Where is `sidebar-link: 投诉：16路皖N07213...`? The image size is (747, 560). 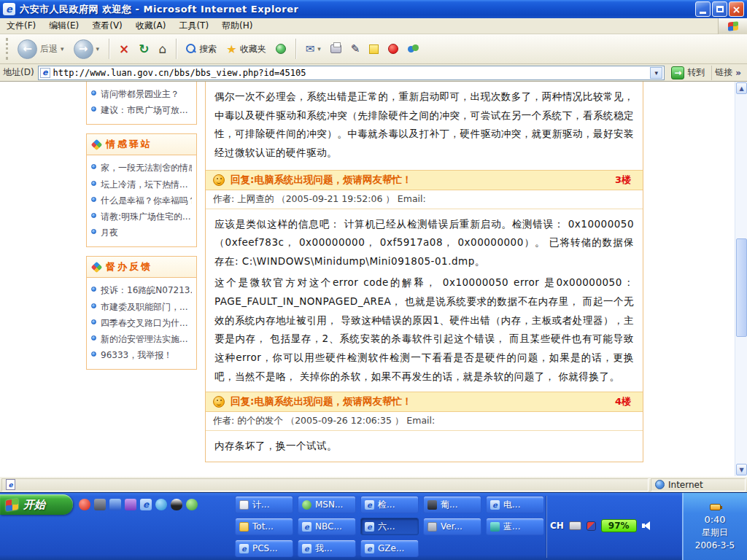
sidebar-link: 投诉：16路皖N07213... is located at coordinates (142, 290).